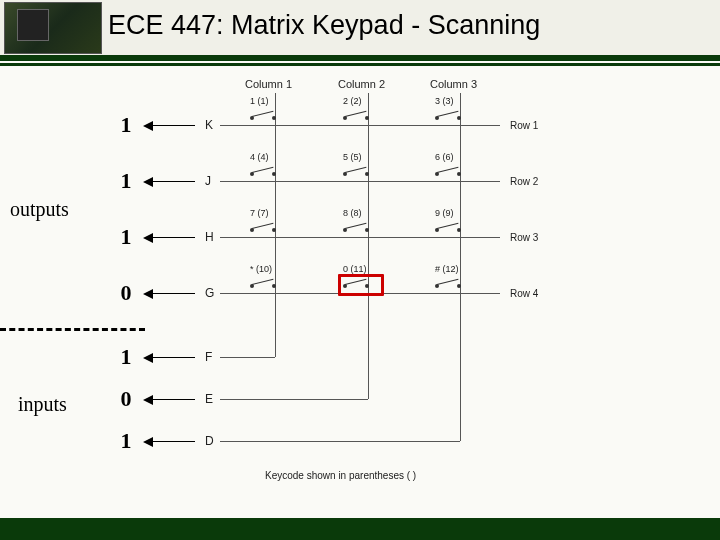 This screenshot has height=540, width=720. What do you see at coordinates (210, 237) in the screenshot?
I see `pin-row-3: H` at bounding box center [210, 237].